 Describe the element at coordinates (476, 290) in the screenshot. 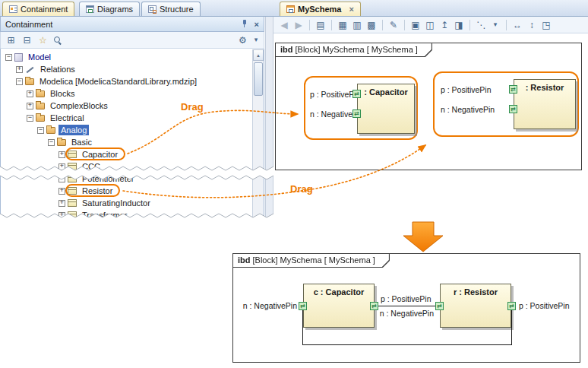

I see `part-title: r : Resistor` at that location.